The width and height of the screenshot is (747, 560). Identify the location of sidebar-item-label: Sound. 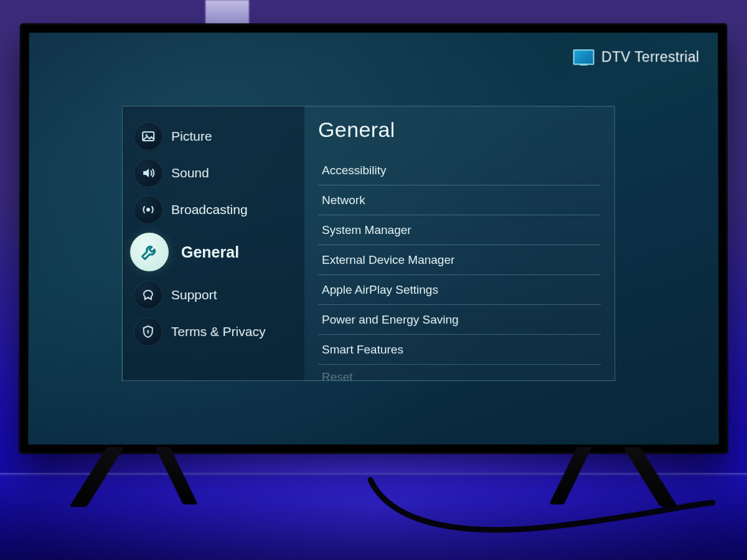
(190, 173).